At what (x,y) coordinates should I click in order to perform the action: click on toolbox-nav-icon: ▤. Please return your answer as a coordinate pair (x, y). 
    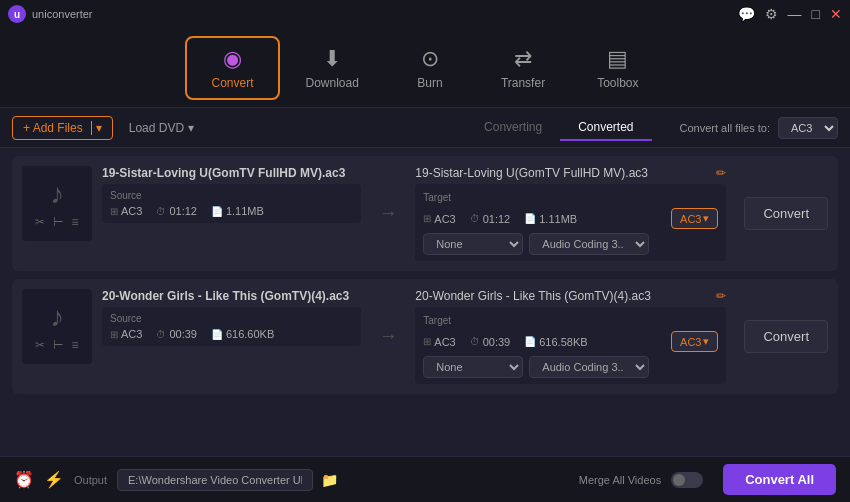
    Looking at the image, I should click on (618, 59).